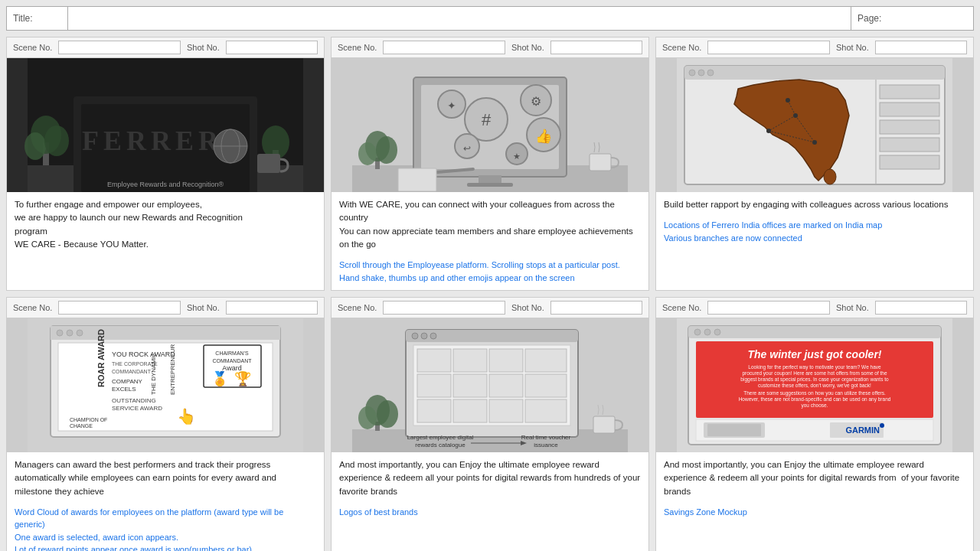  Describe the element at coordinates (815, 126) in the screenshot. I see `card-3-image` at that location.